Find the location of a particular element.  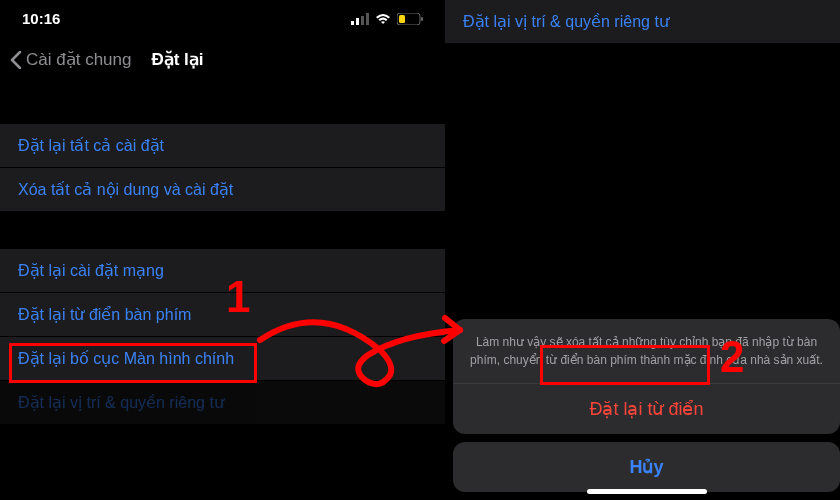

back-button: Cài đặt chung is located at coordinates (70, 60).